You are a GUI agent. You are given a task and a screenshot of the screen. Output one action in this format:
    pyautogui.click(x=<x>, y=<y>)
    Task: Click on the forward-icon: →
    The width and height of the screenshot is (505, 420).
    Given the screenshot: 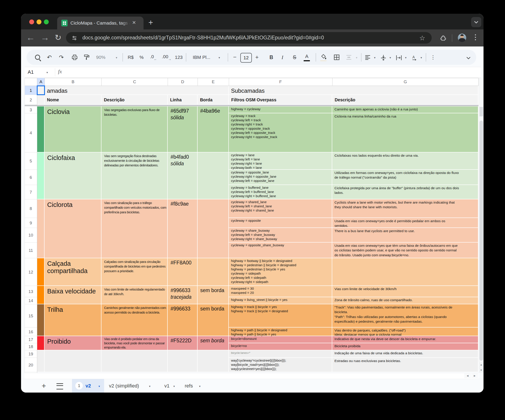 What is the action you would take?
    pyautogui.click(x=45, y=37)
    